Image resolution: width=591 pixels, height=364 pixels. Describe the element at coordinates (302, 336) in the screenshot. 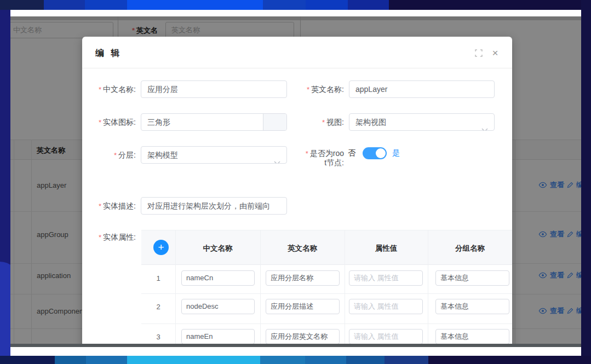

I see `attr-en-input: 应用分层英文名称` at that location.